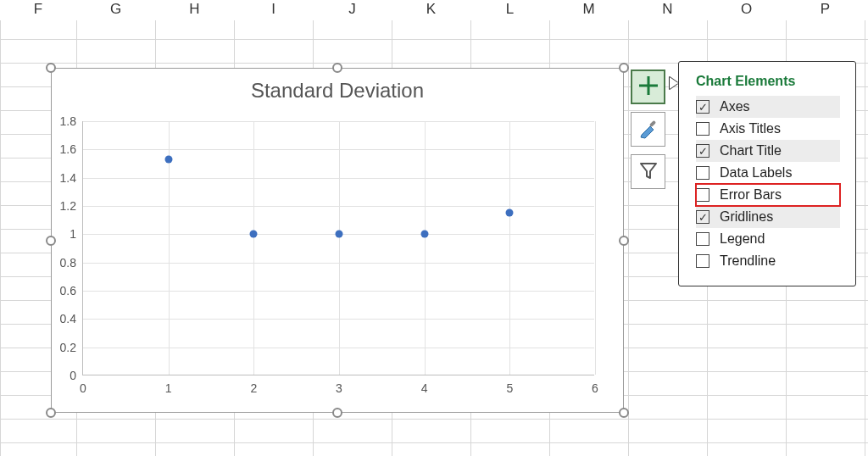 This screenshot has height=456, width=868. Describe the element at coordinates (746, 9) in the screenshot. I see `column-header-o: O` at that location.